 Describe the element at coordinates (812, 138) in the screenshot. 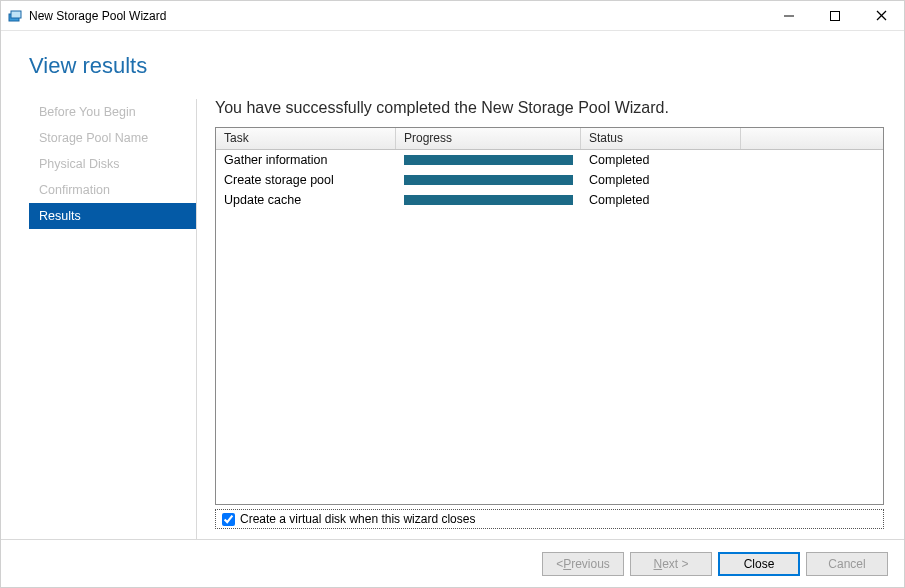

I see `column-header-spacer` at that location.